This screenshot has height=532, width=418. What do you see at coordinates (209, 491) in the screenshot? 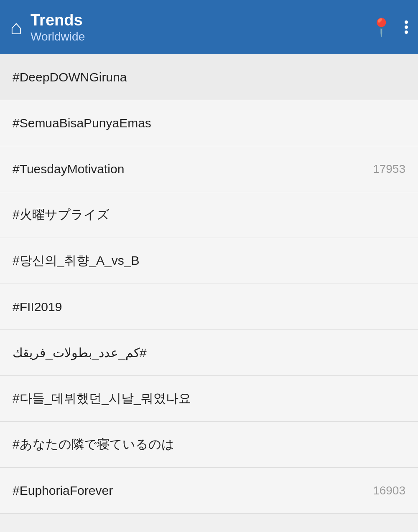
I see `trend-item: #EuphoriaForever16903` at bounding box center [209, 491].